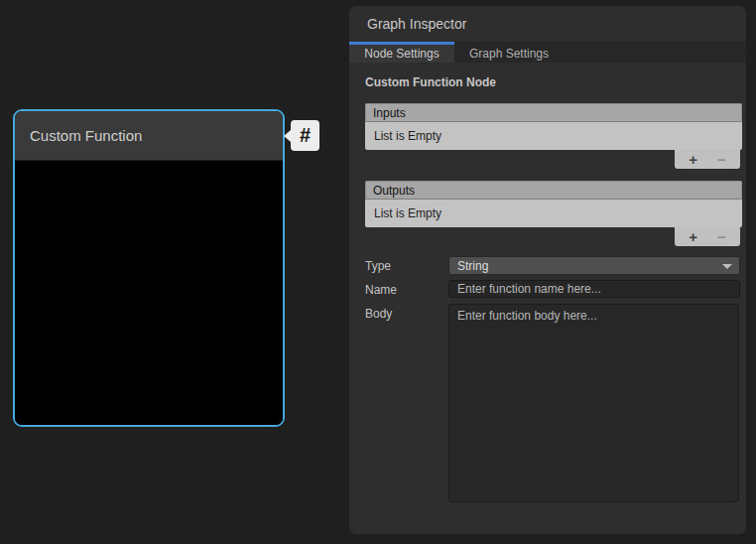 The width and height of the screenshot is (756, 544). What do you see at coordinates (288, 136) in the screenshot?
I see `badge-tail-pointer` at bounding box center [288, 136].